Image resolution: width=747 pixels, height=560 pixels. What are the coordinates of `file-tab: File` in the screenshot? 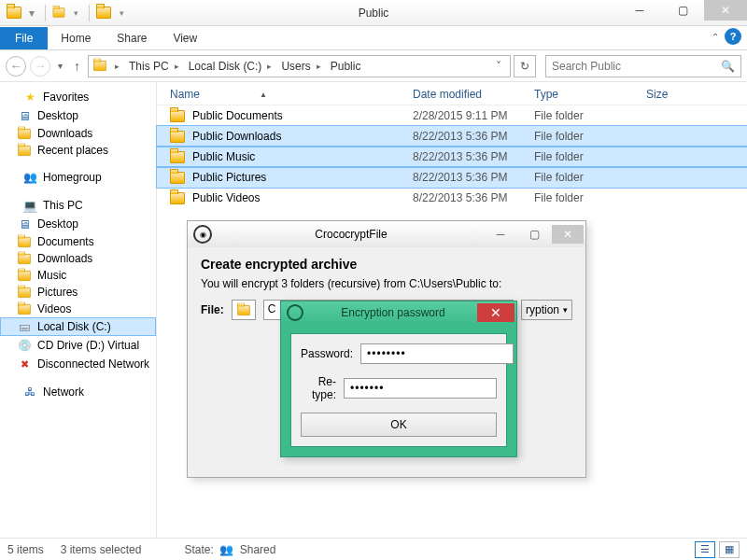 It's located at (24, 38).